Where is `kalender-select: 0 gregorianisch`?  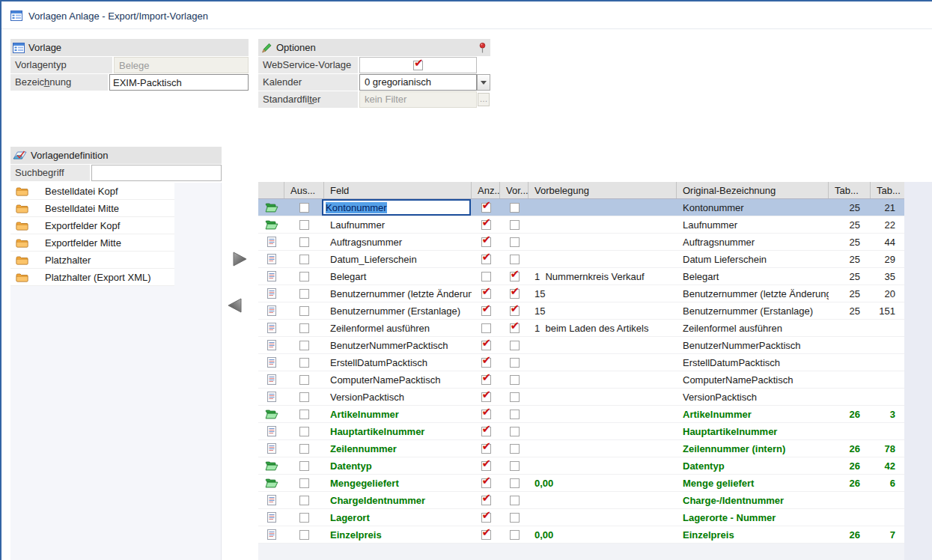 kalender-select: 0 gregorianisch is located at coordinates (418, 82).